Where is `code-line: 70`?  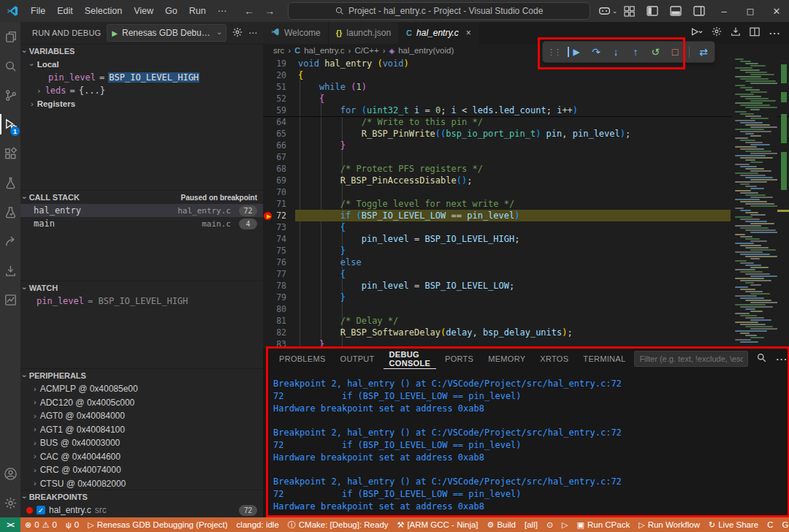 code-line: 70 is located at coordinates (526, 192).